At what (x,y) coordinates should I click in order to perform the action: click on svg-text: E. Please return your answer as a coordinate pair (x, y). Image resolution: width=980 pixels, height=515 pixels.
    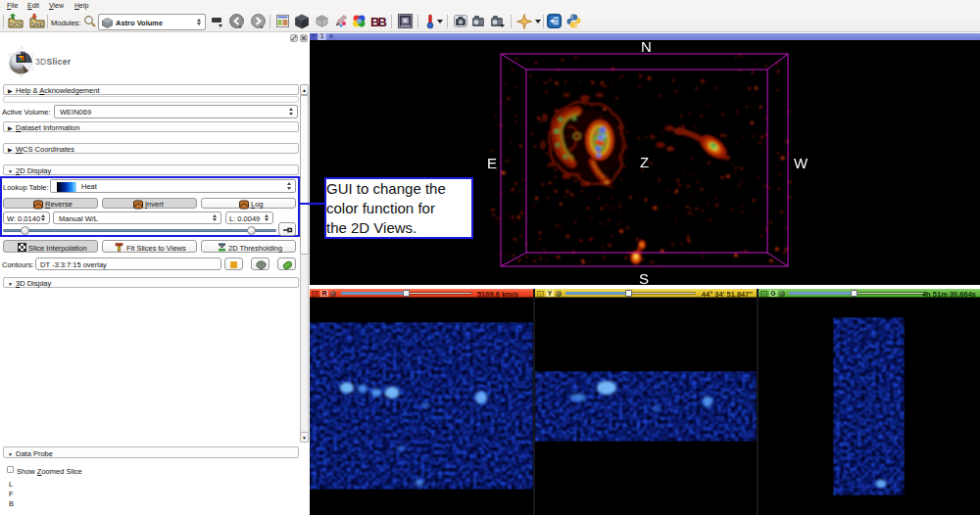
    Looking at the image, I should click on (492, 163).